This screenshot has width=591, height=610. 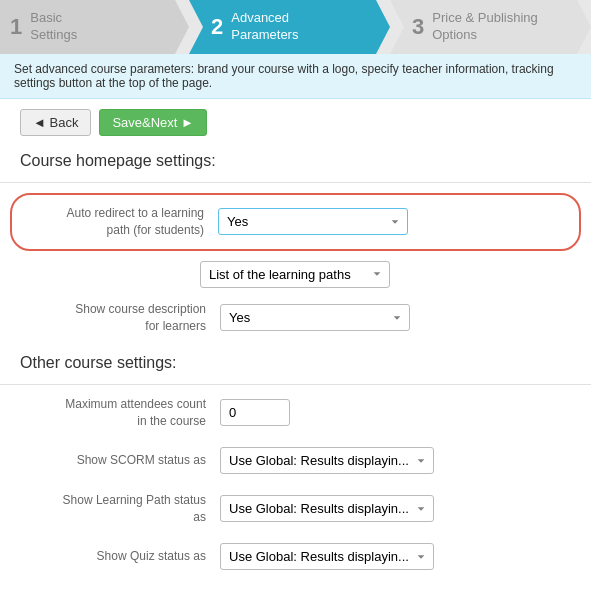 I want to click on quiz-status-select: Use Global: Results displayin... Results…, so click(x=327, y=556).